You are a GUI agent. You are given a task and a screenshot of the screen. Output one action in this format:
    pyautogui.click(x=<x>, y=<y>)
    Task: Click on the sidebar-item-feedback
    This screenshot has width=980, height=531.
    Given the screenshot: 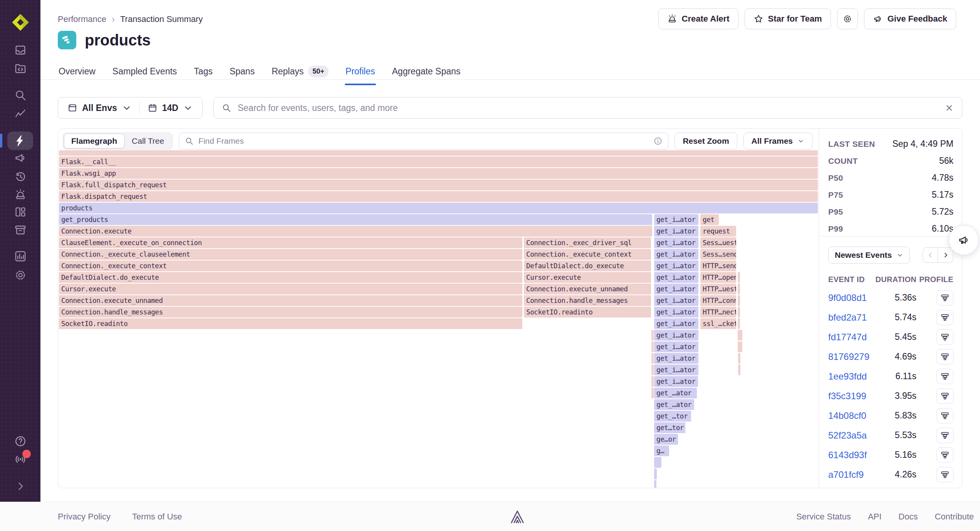 What is the action you would take?
    pyautogui.click(x=20, y=158)
    